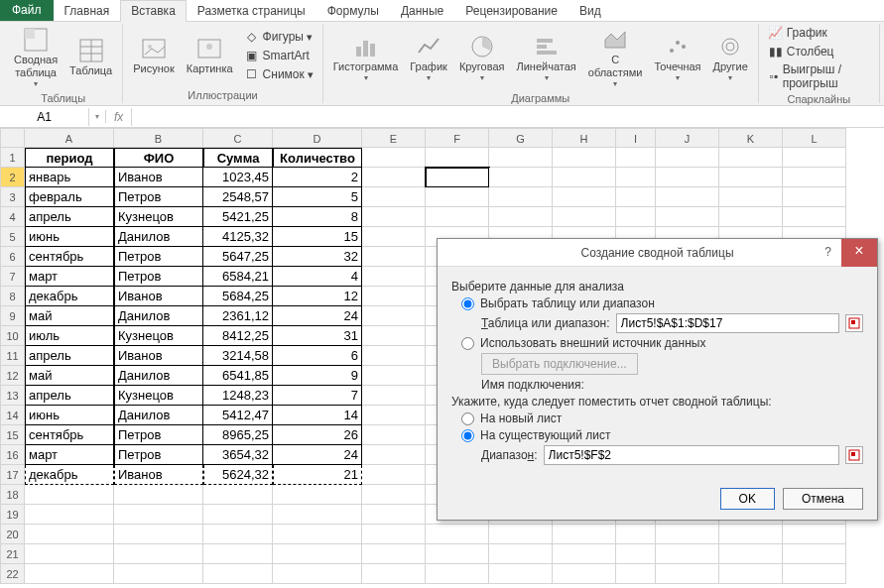 This screenshot has height=588, width=884. Describe the element at coordinates (827, 252) in the screenshot. I see `dialog-help-button: ?` at that location.